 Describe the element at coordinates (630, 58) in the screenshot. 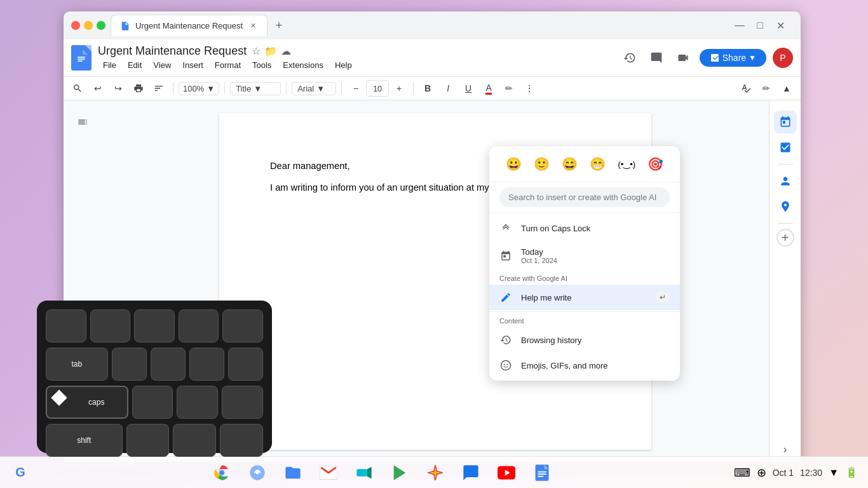

I see `history-button` at that location.